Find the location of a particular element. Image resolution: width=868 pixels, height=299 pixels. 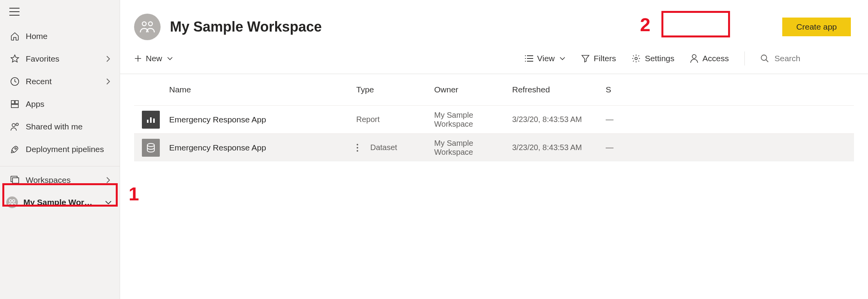

workspace-header: My Sample Workspace Create app is located at coordinates (494, 21).